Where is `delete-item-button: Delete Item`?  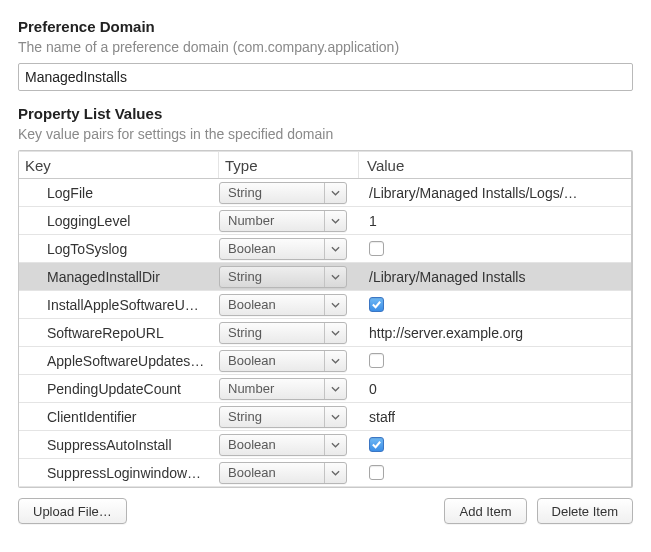 delete-item-button: Delete Item is located at coordinates (585, 511).